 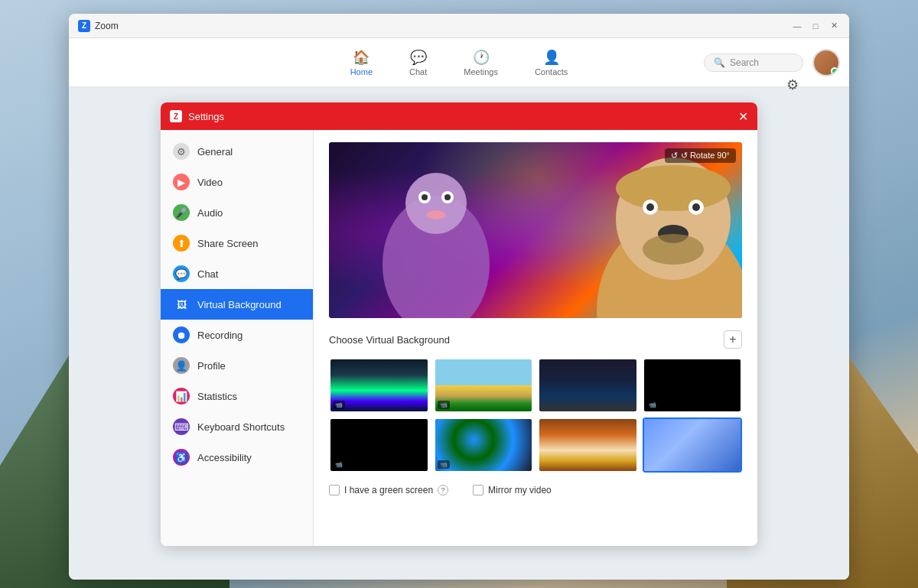 I want to click on settings-close-button: ✕, so click(x=744, y=116).